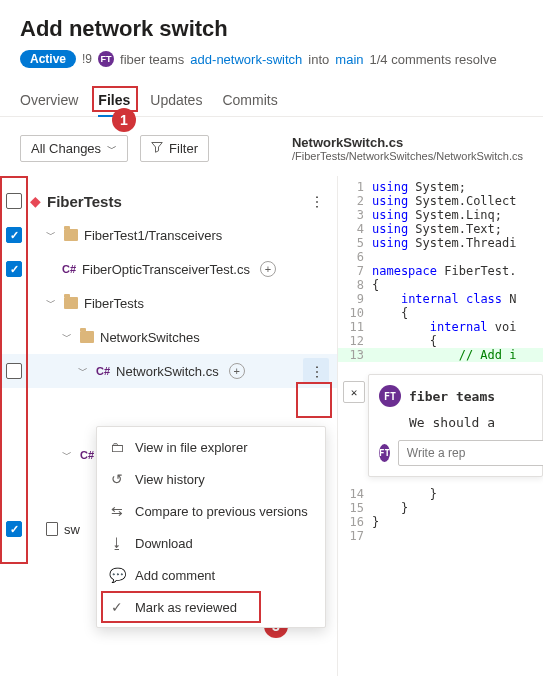 The width and height of the screenshot is (543, 699). I want to click on download-icon: ⭳, so click(117, 543).